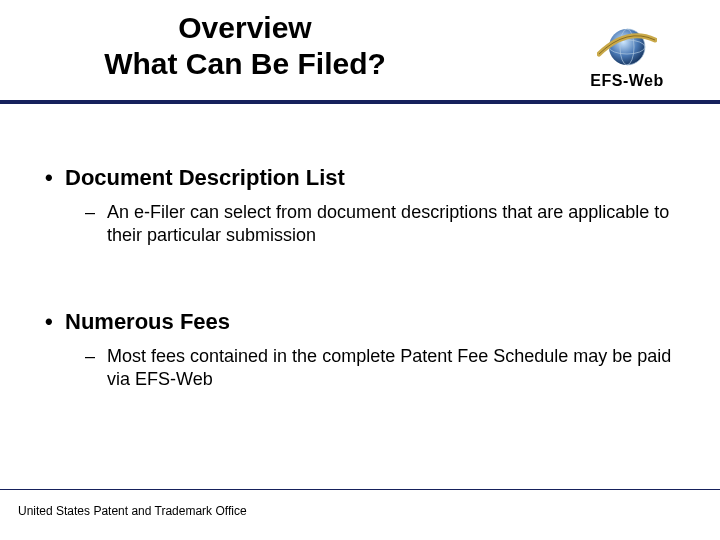 Image resolution: width=720 pixels, height=540 pixels. I want to click on logo-text: EFS-Web, so click(626, 81).